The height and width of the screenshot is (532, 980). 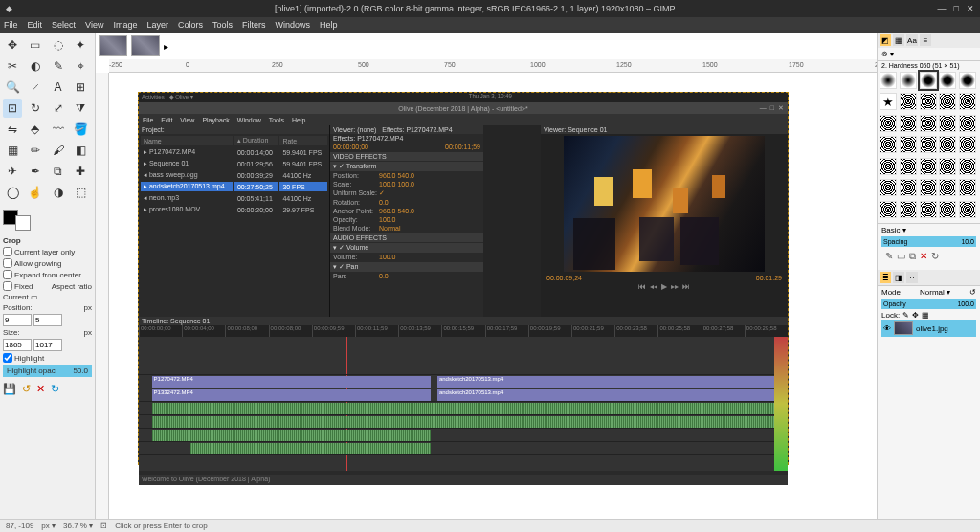 I want to click on goto-start-icon: ⏮, so click(x=642, y=287).